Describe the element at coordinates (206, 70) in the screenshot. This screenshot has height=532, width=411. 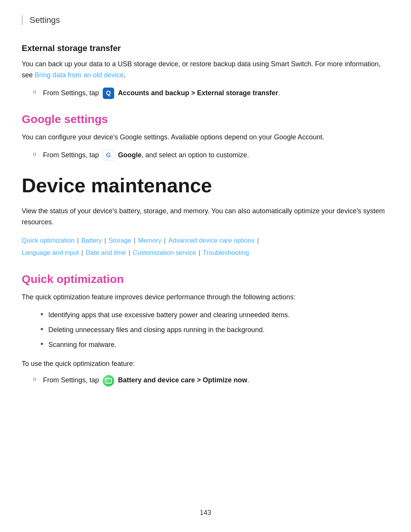
I see `external-storage-body: You can back up your data to a USB stora…` at that location.